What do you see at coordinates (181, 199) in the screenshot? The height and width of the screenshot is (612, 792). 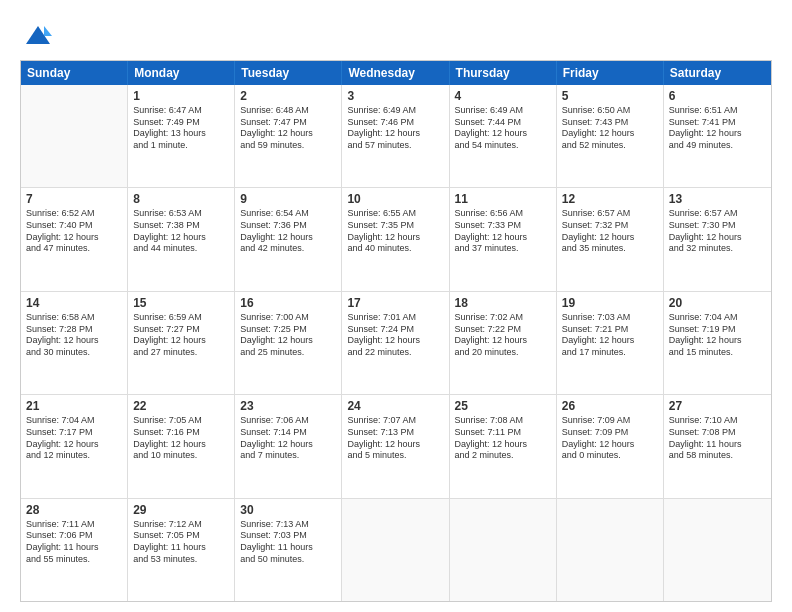 I see `day-number: 8` at bounding box center [181, 199].